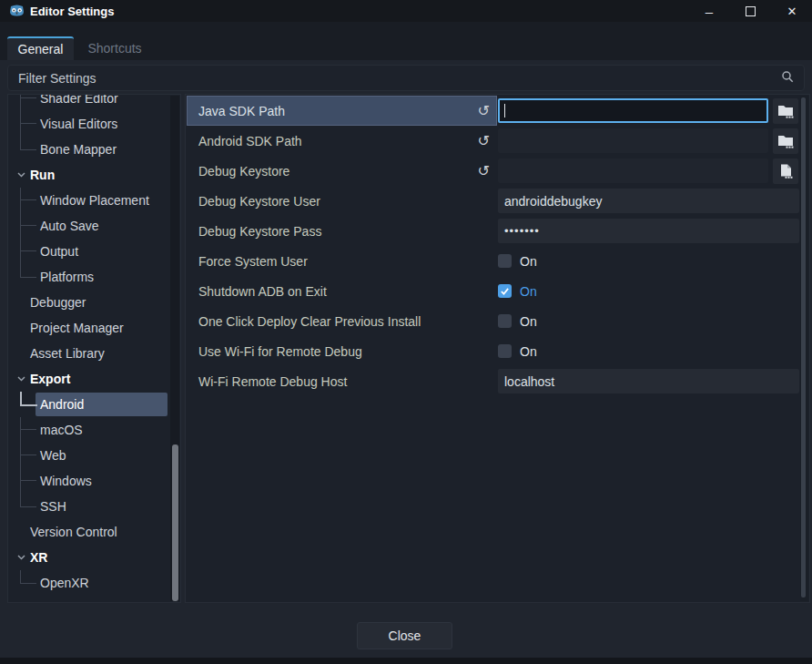 The width and height of the screenshot is (812, 664). I want to click on sidebar-item-label: Version Control, so click(74, 532).